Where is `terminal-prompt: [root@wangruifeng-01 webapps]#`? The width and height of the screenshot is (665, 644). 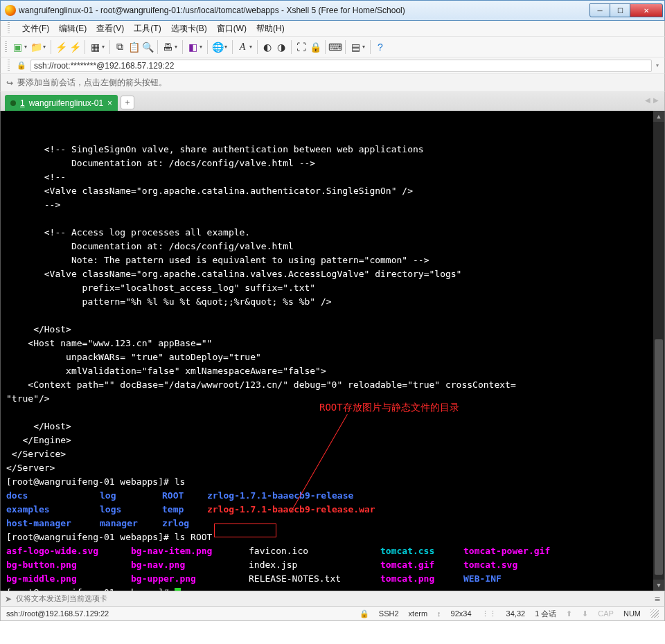
terminal-prompt: [root@wangruifeng-01 webapps]# is located at coordinates (90, 589).